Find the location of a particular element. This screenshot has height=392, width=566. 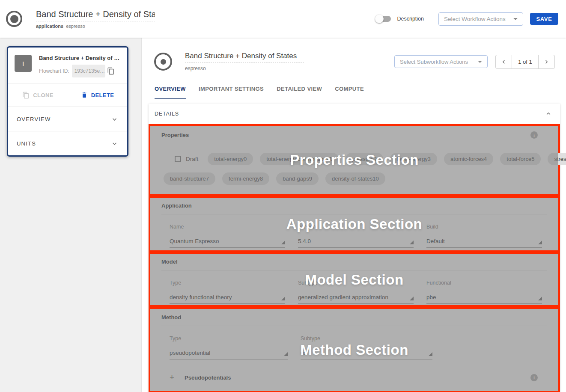

chevron-up-icon is located at coordinates (548, 114).